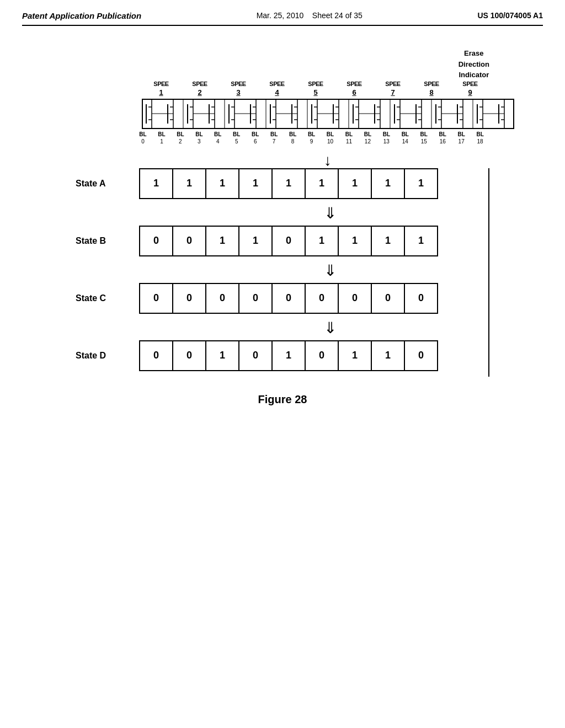 This screenshot has height=728, width=565. Describe the element at coordinates (354, 241) in the screenshot. I see `state-b-bit-6: 1` at that location.